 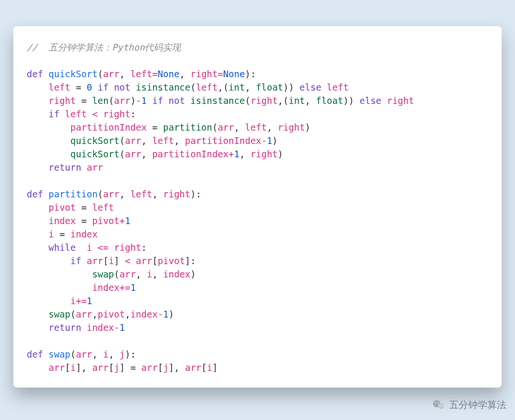 I want to click on code-line: if left < right:, so click(x=81, y=114).